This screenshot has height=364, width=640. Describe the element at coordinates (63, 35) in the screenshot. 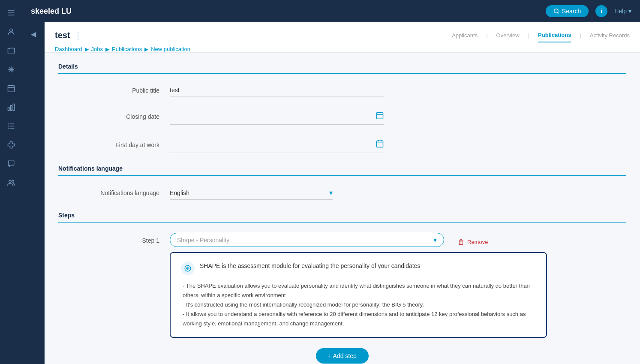

I see `page-title: test` at that location.